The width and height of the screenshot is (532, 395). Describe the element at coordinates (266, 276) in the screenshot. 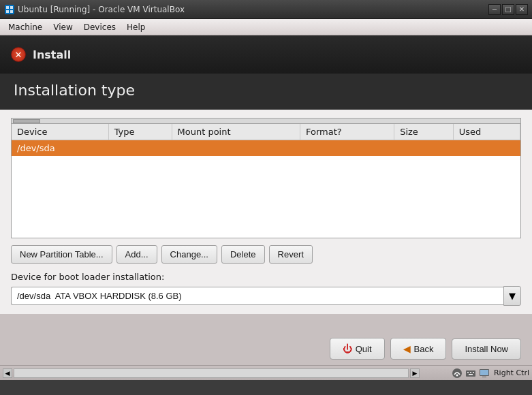

I see `bootloader-label: Device for boot loader installation:` at that location.